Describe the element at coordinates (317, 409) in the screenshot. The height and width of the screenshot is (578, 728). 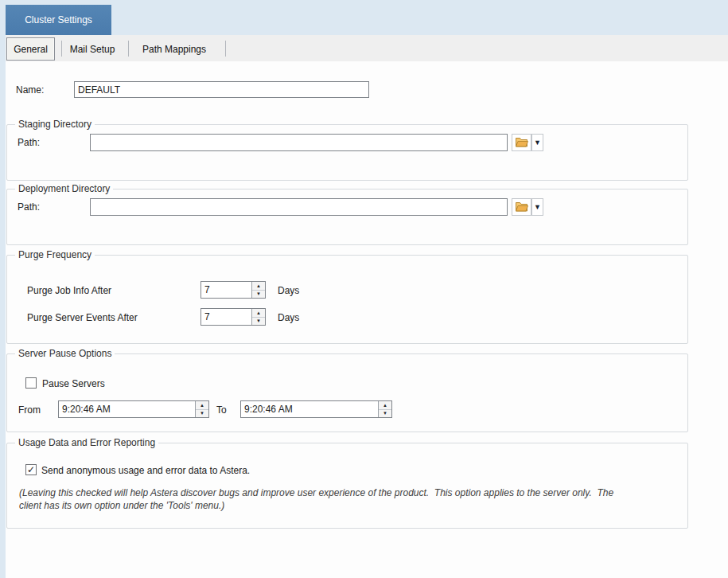
I see `pause-to-time-picker: 9:20:46 AM ▲ ▼` at that location.